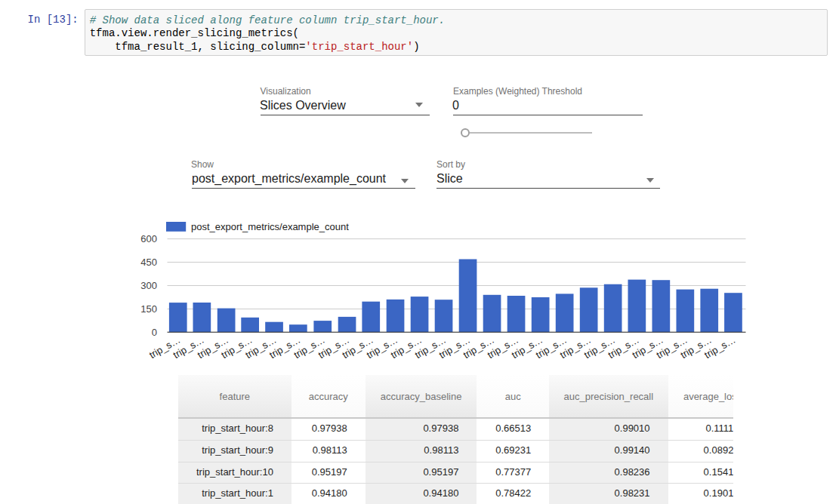 Image resolution: width=839 pixels, height=504 pixels. Describe the element at coordinates (149, 285) in the screenshot. I see `svg-text: 300` at that location.